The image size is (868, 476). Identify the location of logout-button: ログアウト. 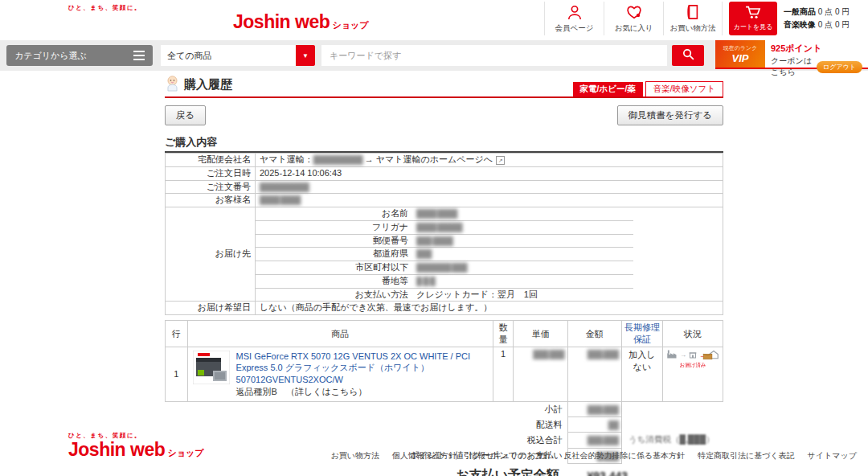
(839, 68).